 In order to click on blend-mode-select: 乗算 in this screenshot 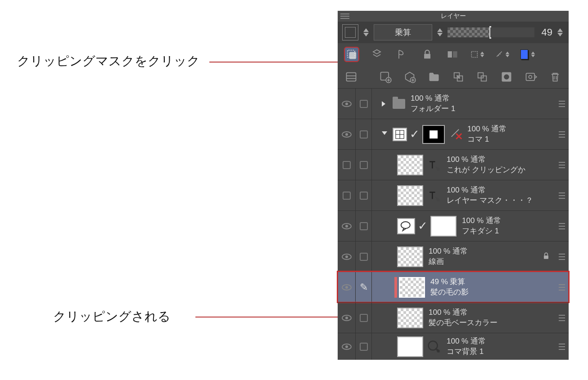, I will do `click(403, 32)`.